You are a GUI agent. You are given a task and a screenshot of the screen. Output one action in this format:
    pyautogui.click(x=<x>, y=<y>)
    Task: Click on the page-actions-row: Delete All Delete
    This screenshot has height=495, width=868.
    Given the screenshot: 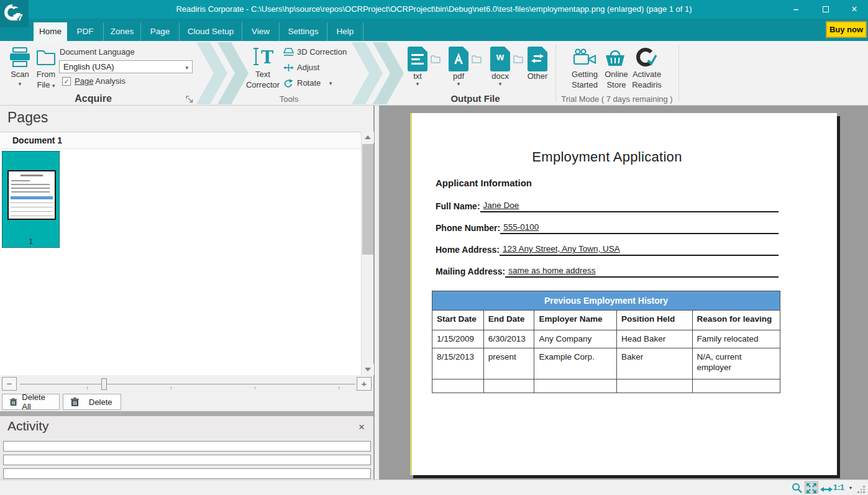 What is the action you would take?
    pyautogui.click(x=186, y=402)
    